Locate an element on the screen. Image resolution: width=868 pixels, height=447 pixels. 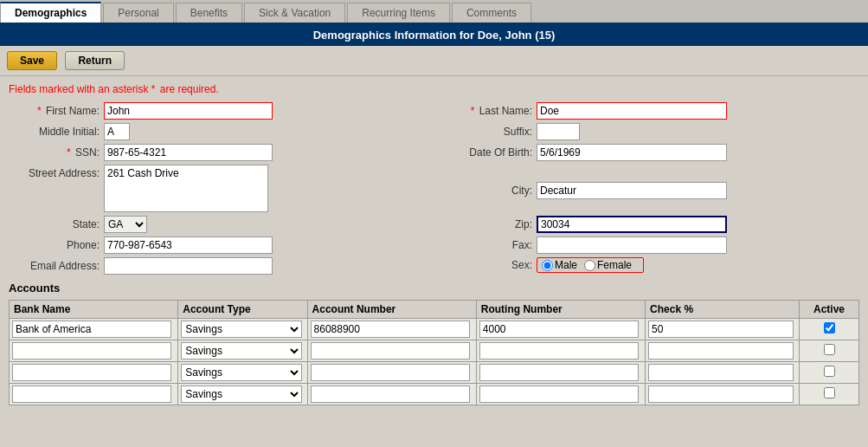
email-input is located at coordinates (189, 266).